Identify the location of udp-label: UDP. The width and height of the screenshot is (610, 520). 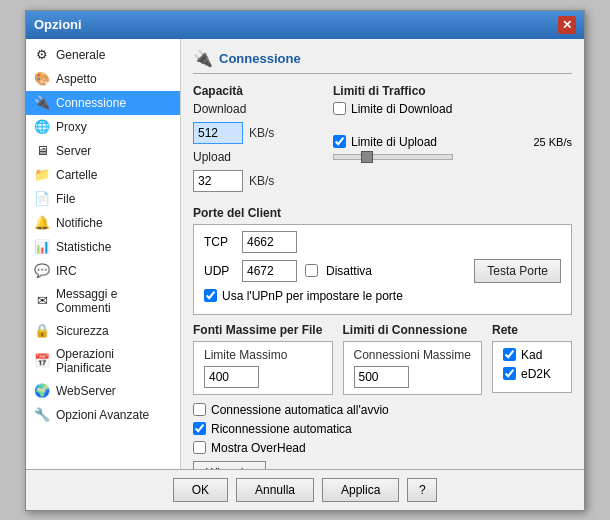
(219, 271).